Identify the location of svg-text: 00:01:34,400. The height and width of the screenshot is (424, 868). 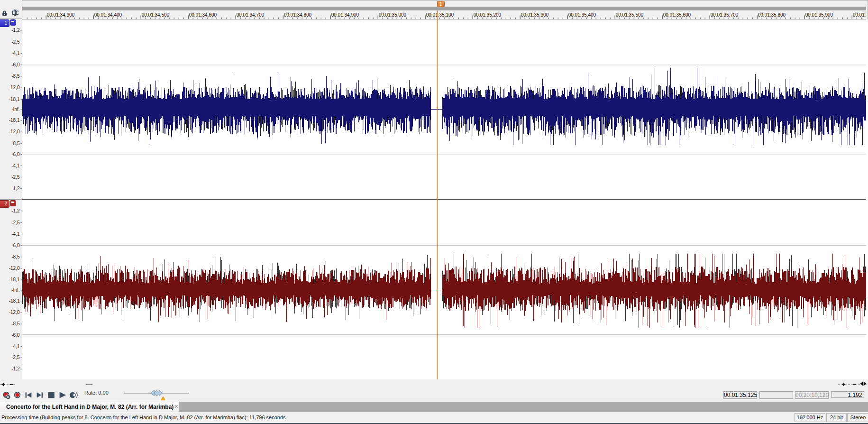
(108, 15).